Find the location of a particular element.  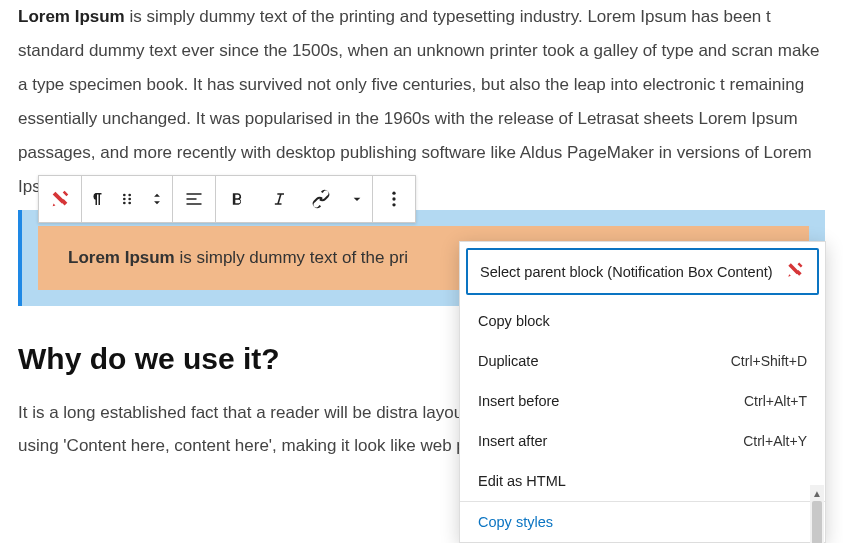

pilcrow-icon is located at coordinates (97, 199).